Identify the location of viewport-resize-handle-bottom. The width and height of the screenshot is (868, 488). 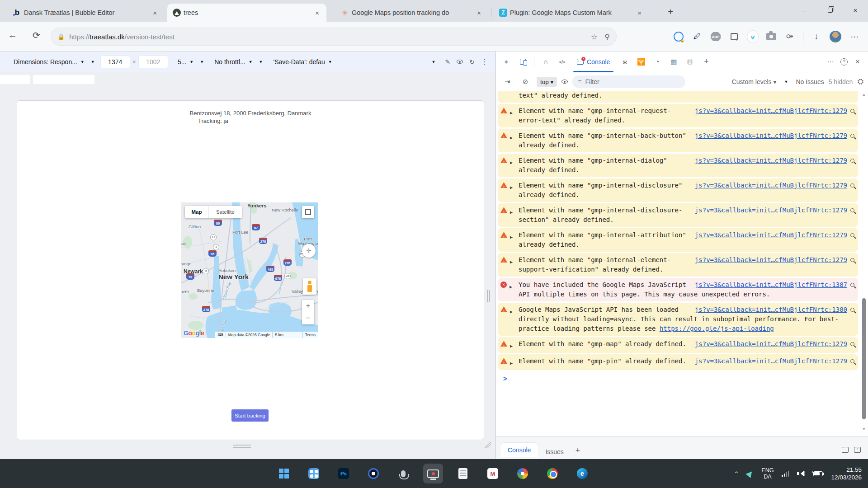
(242, 446).